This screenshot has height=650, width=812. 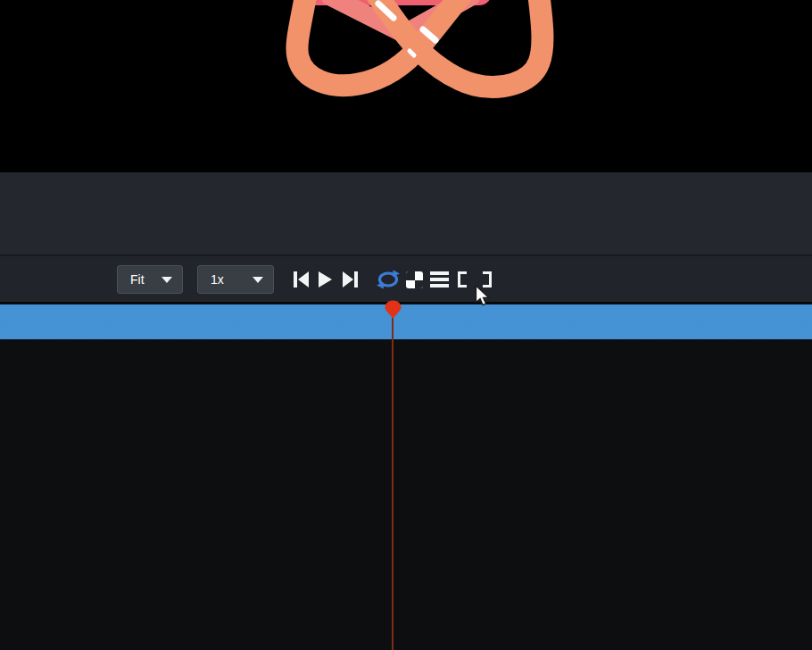 What do you see at coordinates (137, 279) in the screenshot?
I see `zoom-fit-value: Fit` at bounding box center [137, 279].